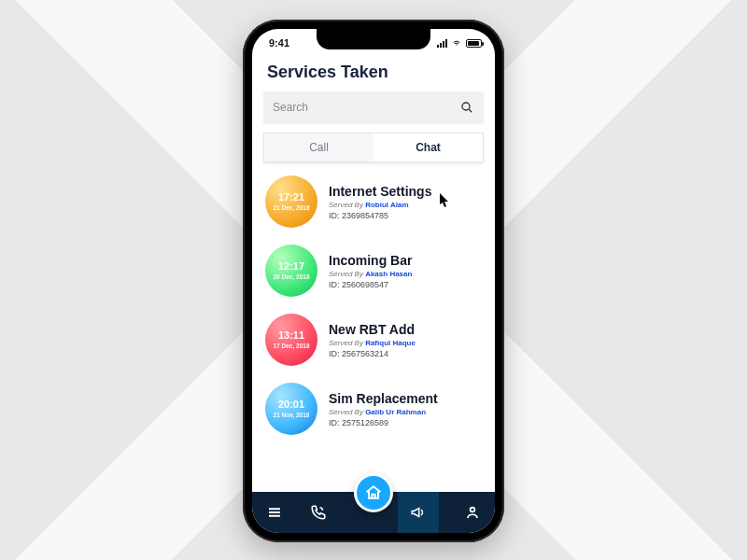 This screenshot has height=560, width=747. I want to click on bubble-date: 21 Nov, 2018, so click(291, 414).